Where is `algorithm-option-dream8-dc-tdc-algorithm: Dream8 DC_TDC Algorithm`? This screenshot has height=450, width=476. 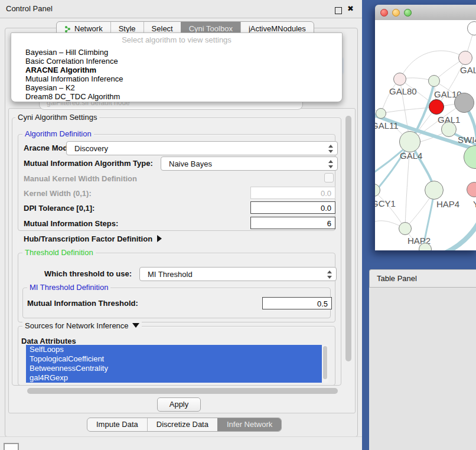 algorithm-option-dream8-dc-tdc-algorithm: Dream8 DC_TDC Algorithm is located at coordinates (181, 97).